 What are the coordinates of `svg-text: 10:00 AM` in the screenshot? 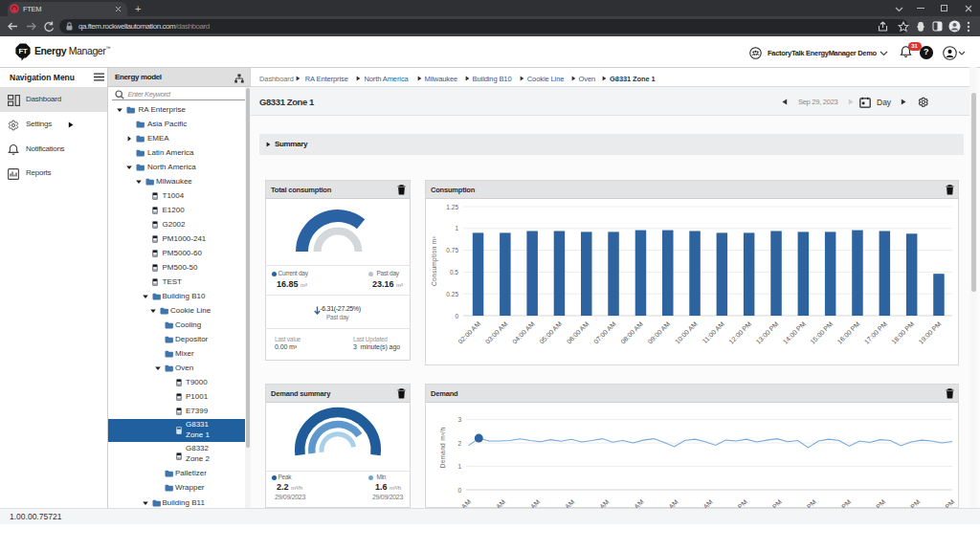 It's located at (686, 333).